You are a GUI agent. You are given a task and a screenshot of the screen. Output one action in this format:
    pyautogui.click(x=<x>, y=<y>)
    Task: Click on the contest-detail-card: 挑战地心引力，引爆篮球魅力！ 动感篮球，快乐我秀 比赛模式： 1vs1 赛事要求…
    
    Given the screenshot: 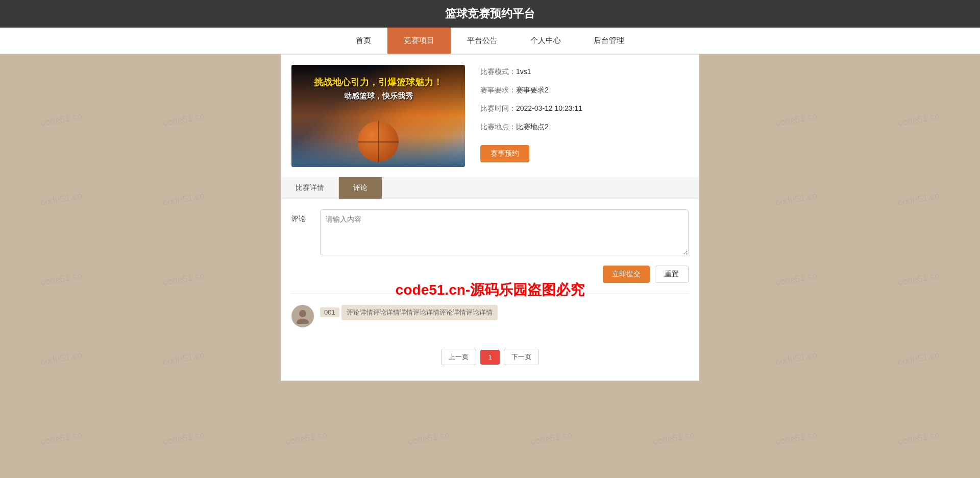 What is the action you would take?
    pyautogui.click(x=490, y=116)
    